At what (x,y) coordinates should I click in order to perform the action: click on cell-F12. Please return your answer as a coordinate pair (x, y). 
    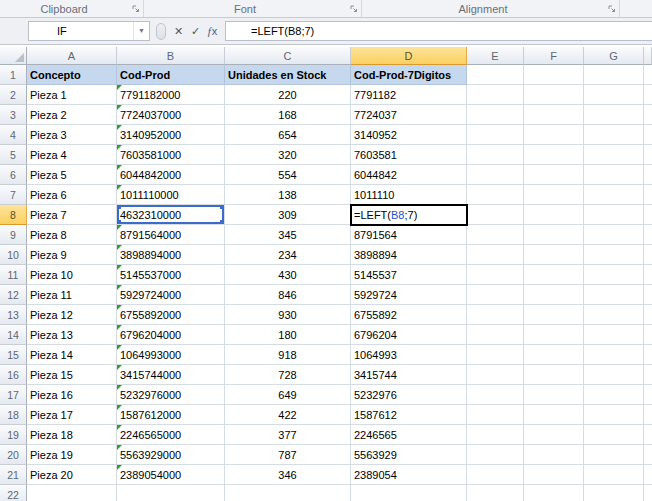
    Looking at the image, I should click on (554, 295).